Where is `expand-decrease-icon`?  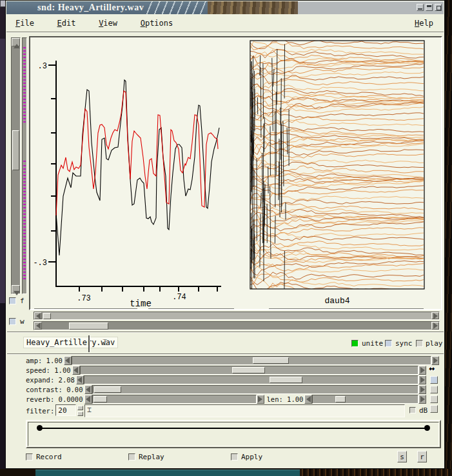
expand-decrease-icon is located at coordinates (80, 380).